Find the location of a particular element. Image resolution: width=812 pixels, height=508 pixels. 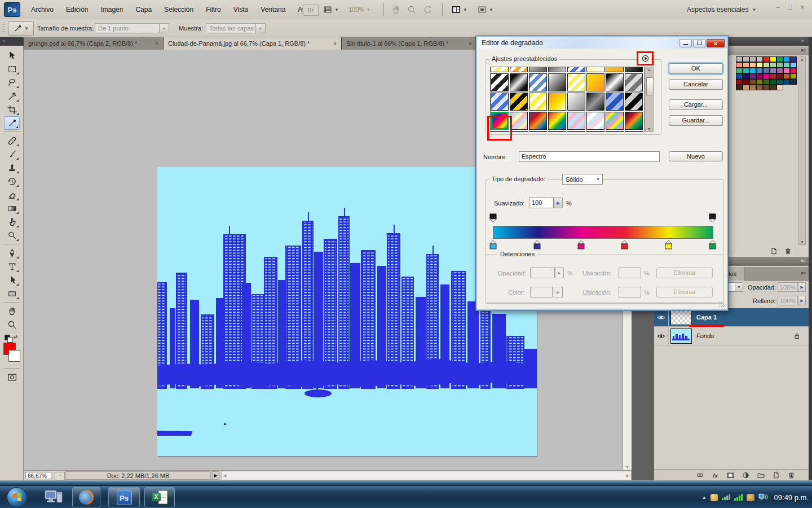

hand-tool is located at coordinates (12, 311).